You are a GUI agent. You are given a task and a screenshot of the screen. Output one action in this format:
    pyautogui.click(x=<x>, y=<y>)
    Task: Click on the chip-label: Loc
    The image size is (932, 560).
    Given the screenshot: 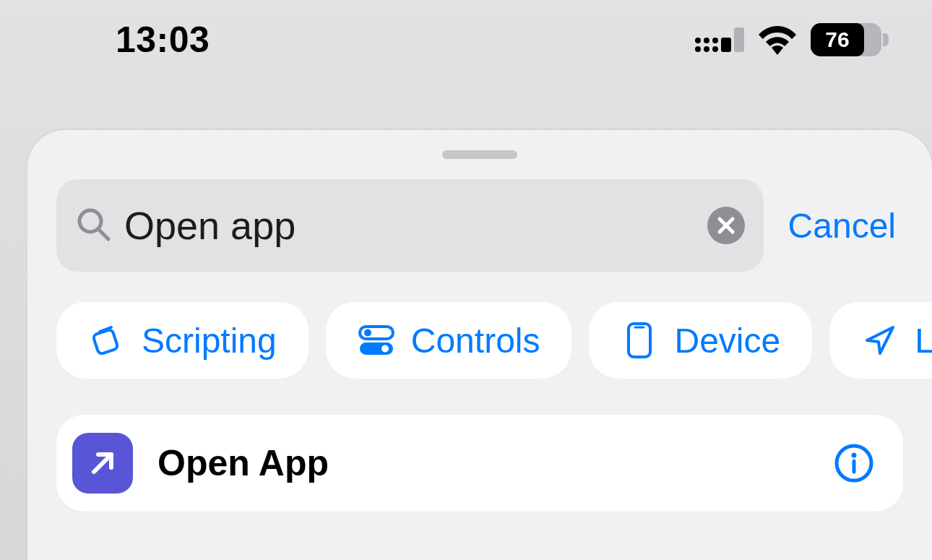 What is the action you would take?
    pyautogui.click(x=923, y=341)
    